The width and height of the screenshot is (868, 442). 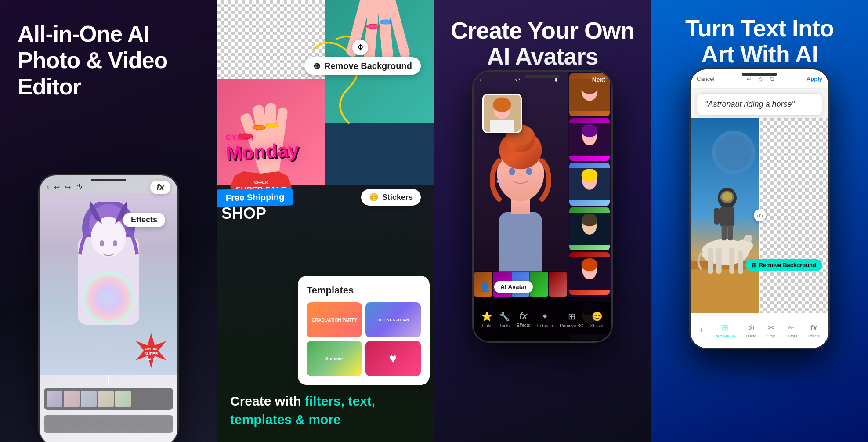 What do you see at coordinates (760, 41) in the screenshot?
I see `panel-4-heading: Turn Text Into Art With AI` at bounding box center [760, 41].